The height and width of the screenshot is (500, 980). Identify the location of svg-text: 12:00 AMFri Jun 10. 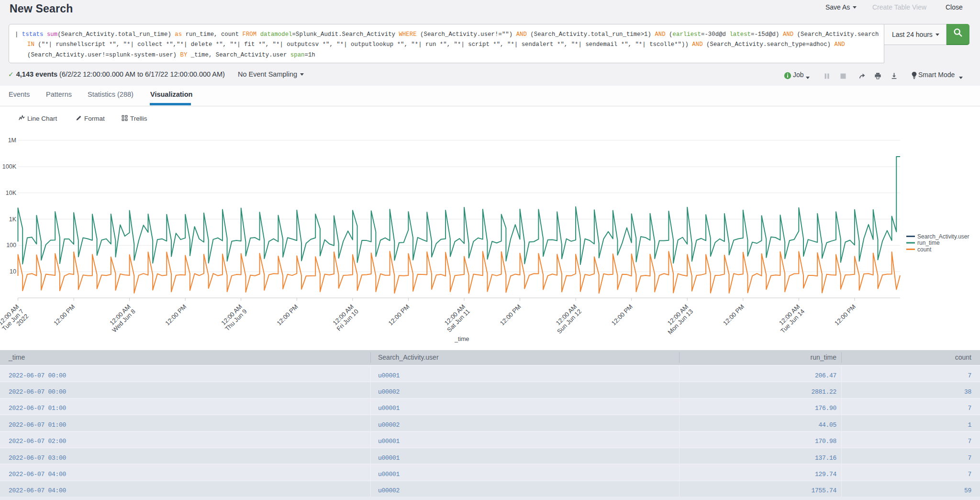
(345, 318).